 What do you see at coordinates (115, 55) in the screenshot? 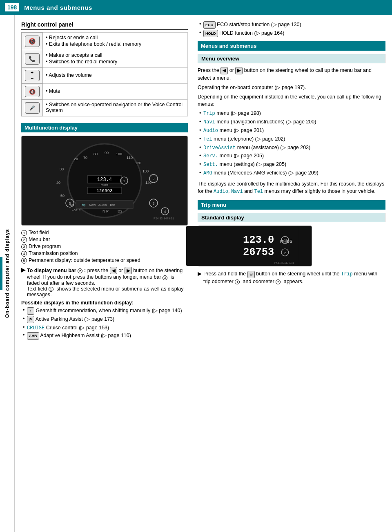
I see `bullet-item: Makes or accepts a call` at bounding box center [115, 55].